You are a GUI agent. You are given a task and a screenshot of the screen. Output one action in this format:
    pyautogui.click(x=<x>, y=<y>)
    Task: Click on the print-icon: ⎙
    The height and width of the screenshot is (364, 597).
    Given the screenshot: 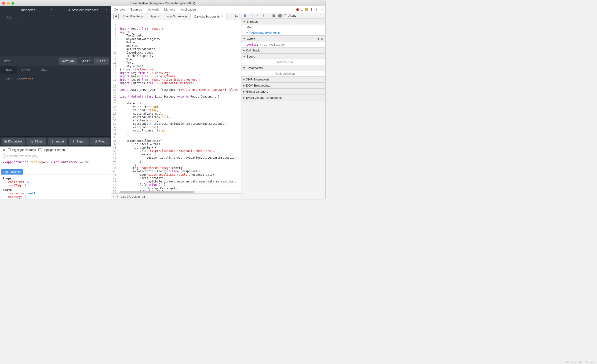 What is the action you would take?
    pyautogui.click(x=96, y=142)
    